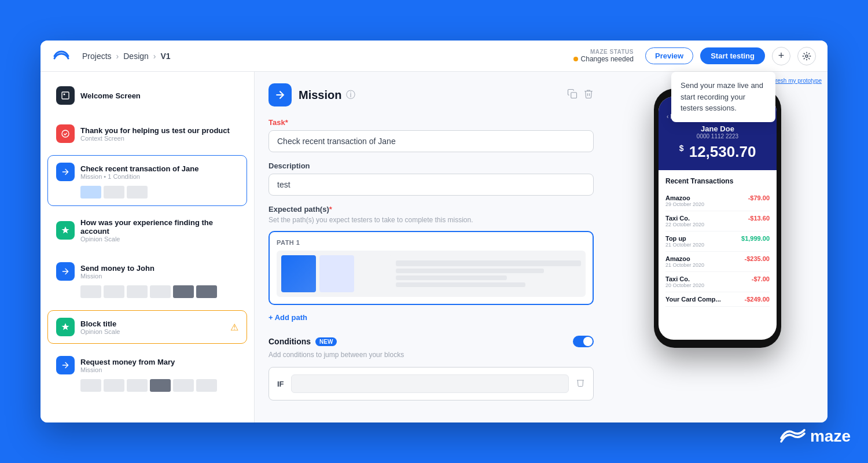 The height and width of the screenshot is (463, 868). What do you see at coordinates (608, 59) in the screenshot?
I see `status-text: Changes needed` at bounding box center [608, 59].